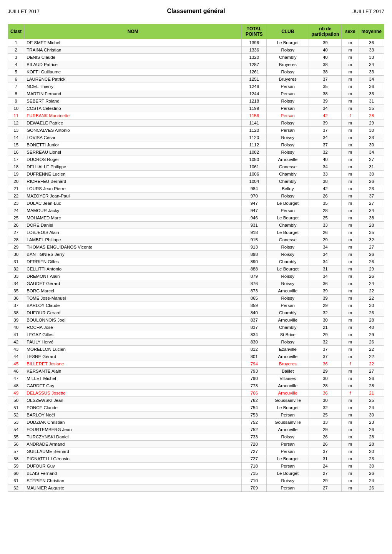 The width and height of the screenshot is (392, 554). What do you see at coordinates (325, 204) in the screenshot?
I see `cell-nb: 35` at bounding box center [325, 204].